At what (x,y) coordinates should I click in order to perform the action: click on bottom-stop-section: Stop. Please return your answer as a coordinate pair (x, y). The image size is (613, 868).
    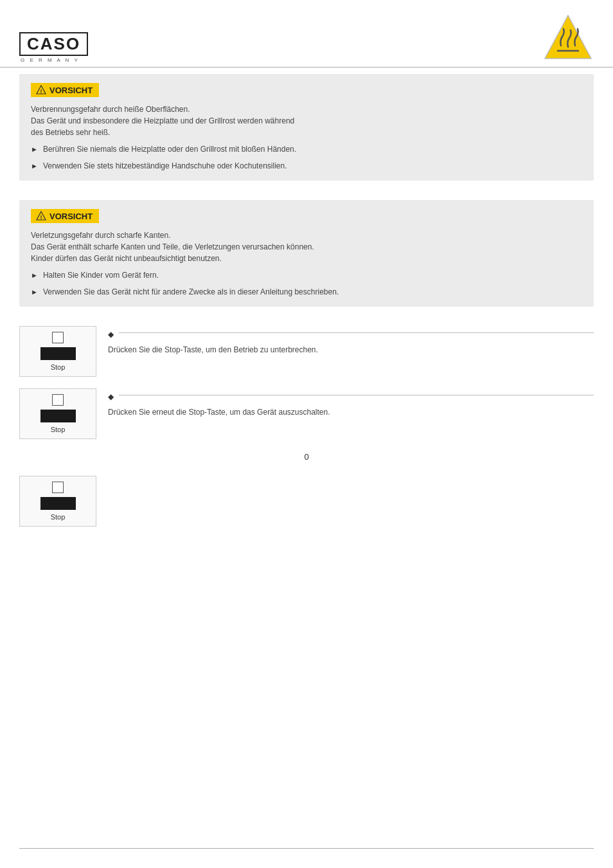
    Looking at the image, I should click on (306, 502).